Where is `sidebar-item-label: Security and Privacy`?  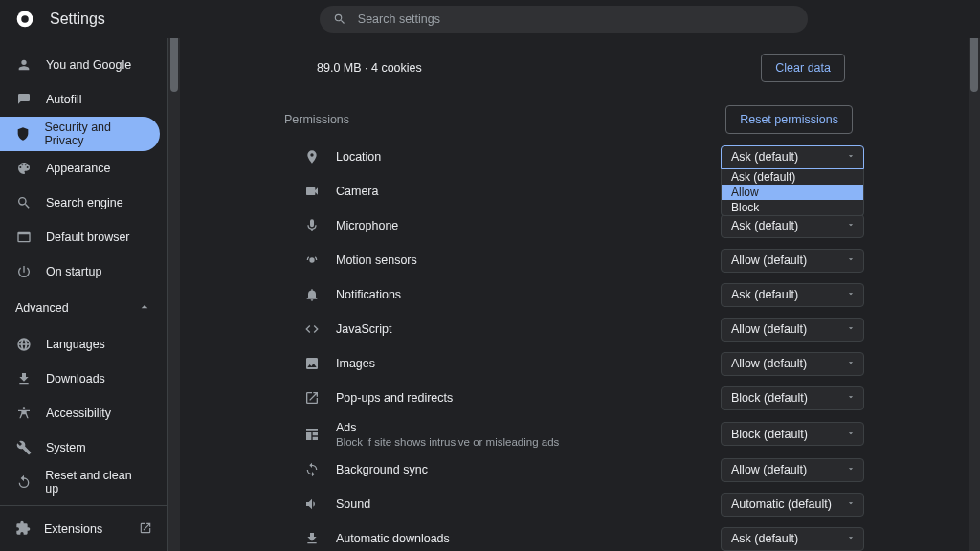 sidebar-item-label: Security and Privacy is located at coordinates (95, 134).